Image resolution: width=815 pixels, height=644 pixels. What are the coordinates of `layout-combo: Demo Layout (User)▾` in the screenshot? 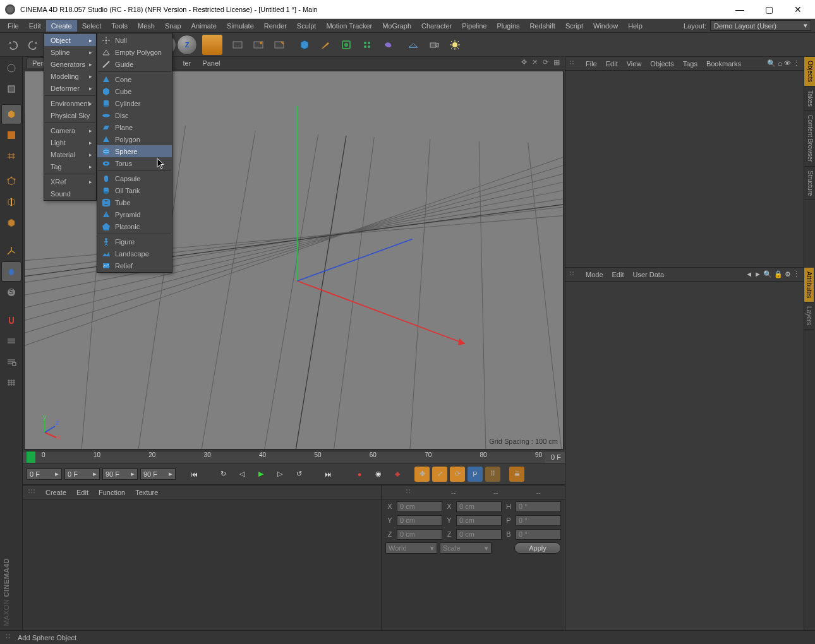 It's located at (761, 25).